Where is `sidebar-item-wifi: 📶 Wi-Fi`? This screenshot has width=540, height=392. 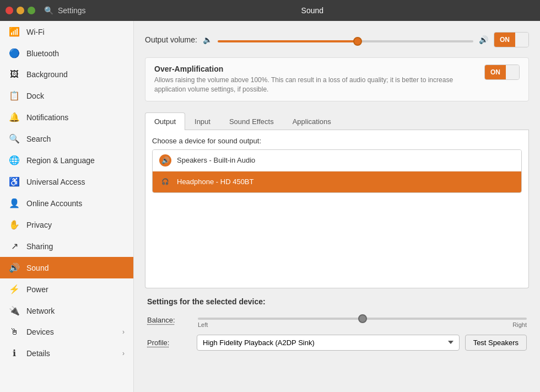
sidebar-item-wifi: 📶 Wi-Fi is located at coordinates (67, 32).